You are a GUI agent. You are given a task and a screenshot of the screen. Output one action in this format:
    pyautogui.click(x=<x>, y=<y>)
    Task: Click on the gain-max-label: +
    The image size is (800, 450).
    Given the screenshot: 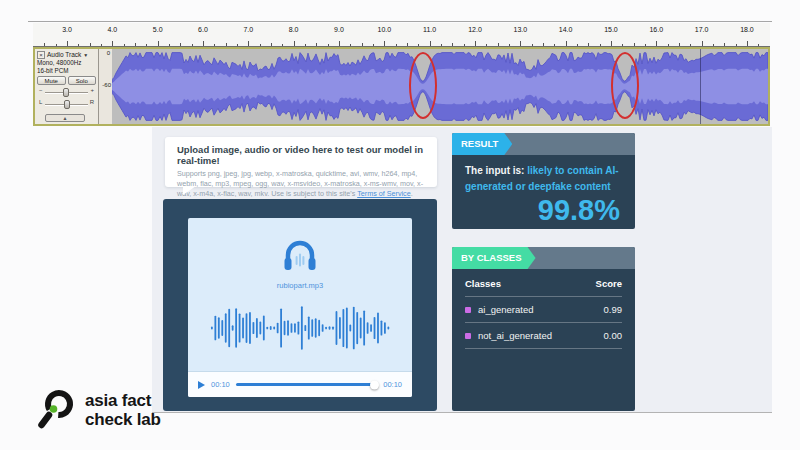 What is the action you would take?
    pyautogui.click(x=92, y=90)
    